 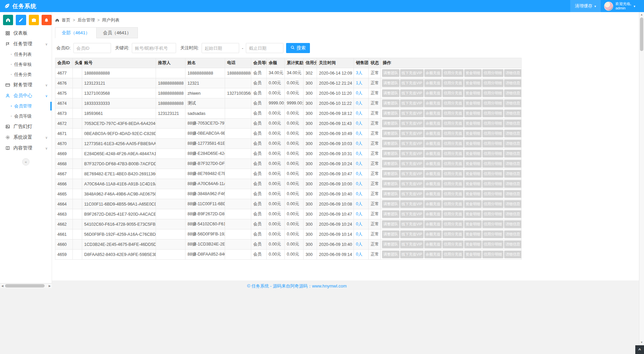 What do you see at coordinates (640, 350) in the screenshot?
I see `back-to-top-button: ^` at bounding box center [640, 350].